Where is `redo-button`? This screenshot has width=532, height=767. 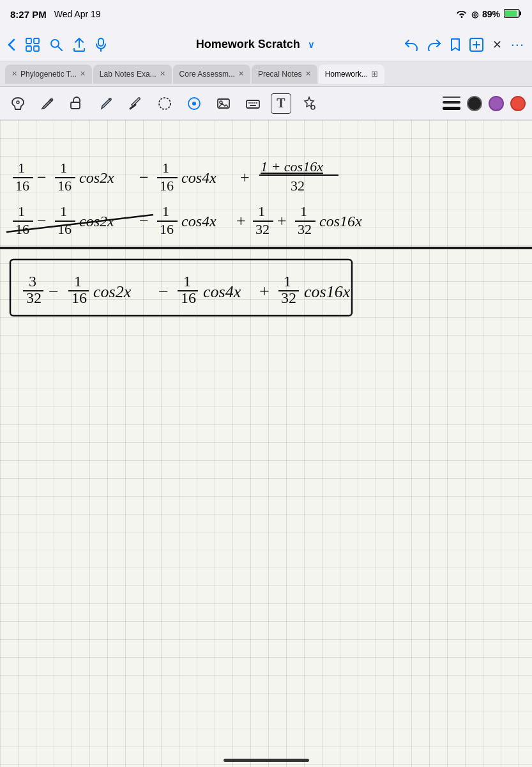 redo-button is located at coordinates (434, 45).